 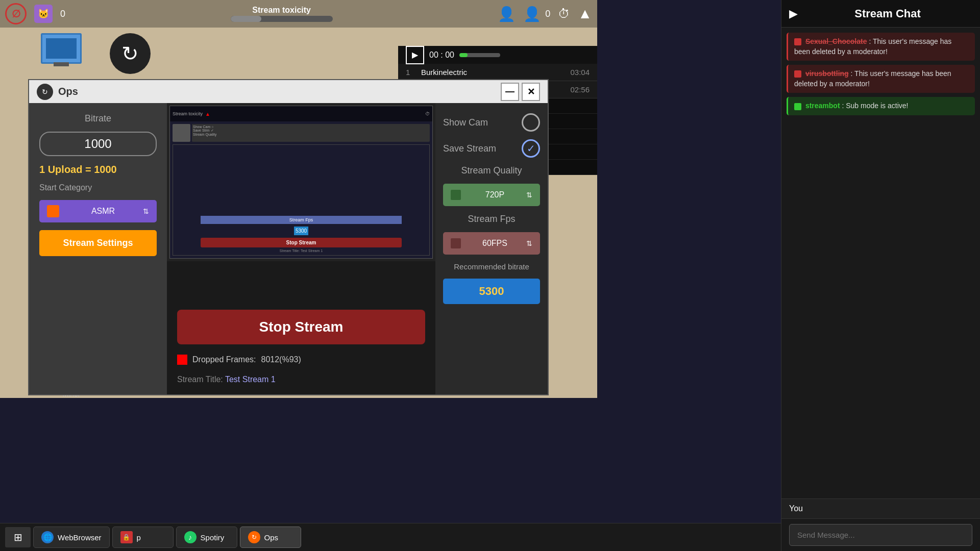 What do you see at coordinates (495, 195) in the screenshot?
I see `quality-value: 720P` at bounding box center [495, 195].